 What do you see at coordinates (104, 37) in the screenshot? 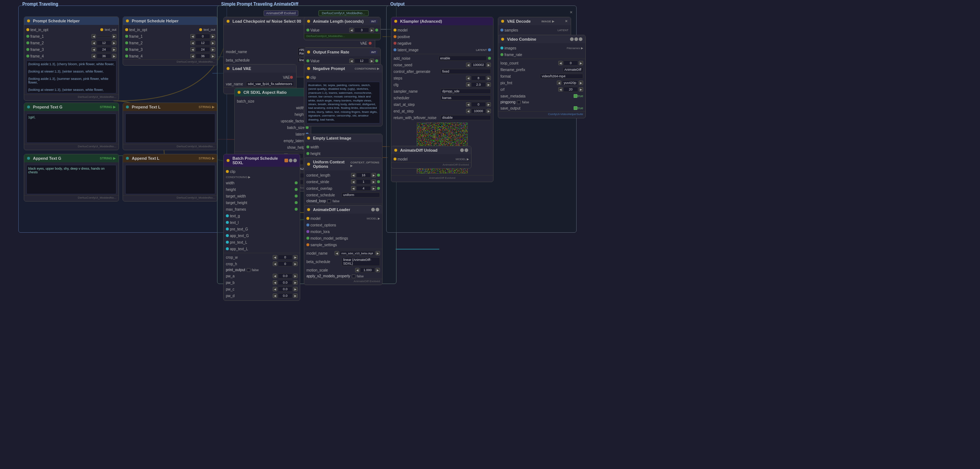
I see `psg-frame1-stepper: ◀ ▶` at bounding box center [104, 37].